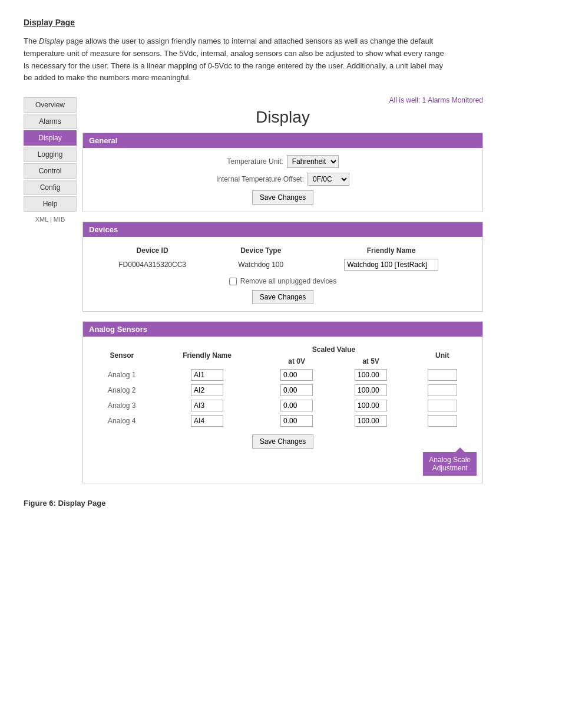 The image size is (562, 728). What do you see at coordinates (371, 361) in the screenshot?
I see `col-at-5v: at 5V` at bounding box center [371, 361].